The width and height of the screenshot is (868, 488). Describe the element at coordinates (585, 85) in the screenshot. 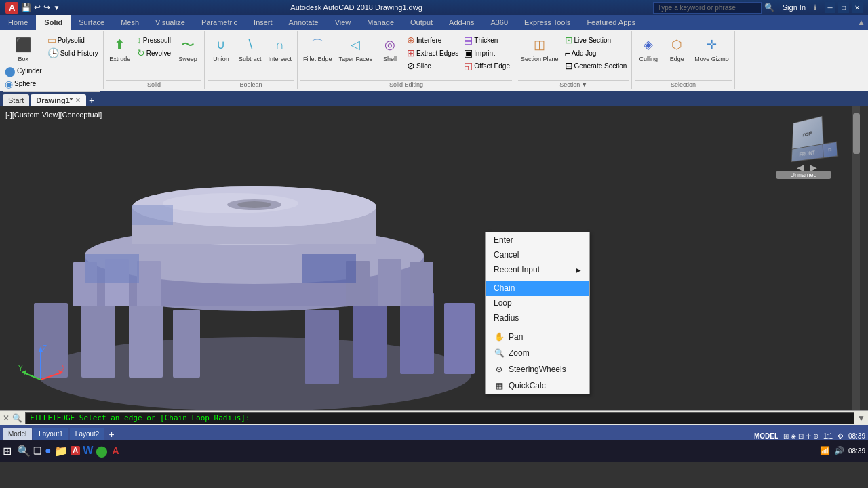

I see `section-expand-icon: ▼` at that location.